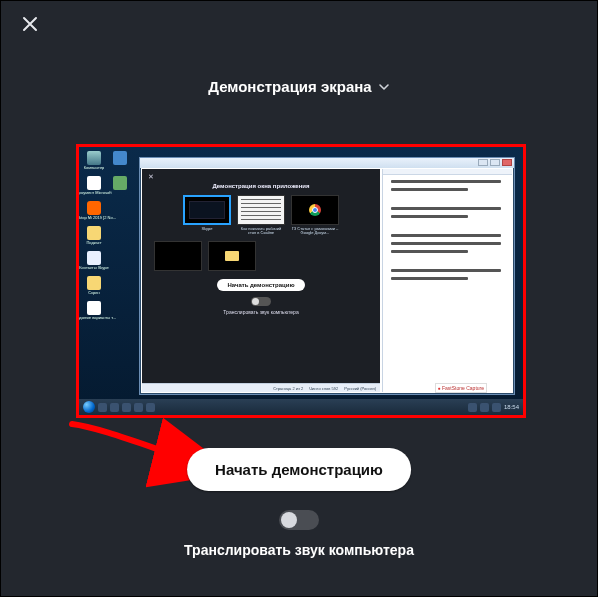 Image resolution: width=598 pixels, height=597 pixels. Describe the element at coordinates (299, 470) in the screenshot. I see `start-share-button: Начать демонстрацию` at that location.